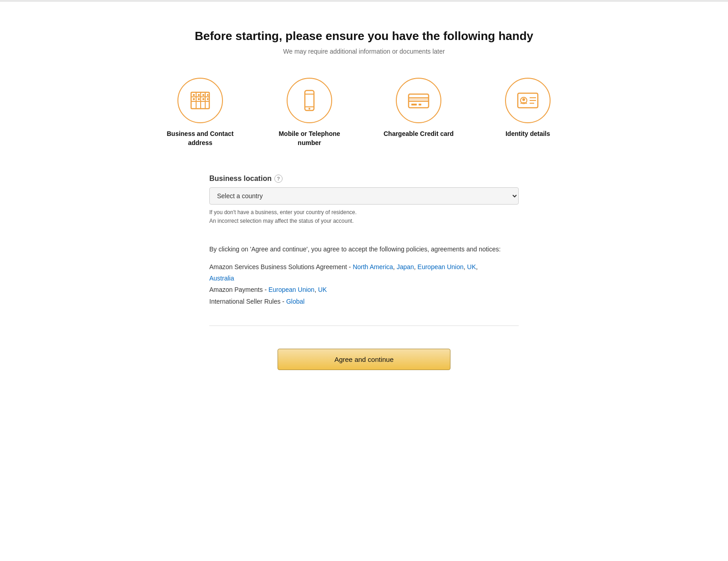  Describe the element at coordinates (309, 113) in the screenshot. I see `icon-item-mobile-number: Mobile or Telephone number` at that location.